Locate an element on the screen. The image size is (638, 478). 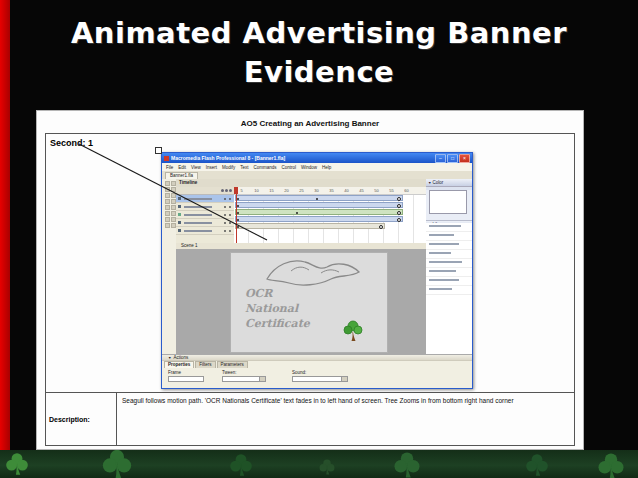
menu-control: Control is located at coordinates (290, 168).